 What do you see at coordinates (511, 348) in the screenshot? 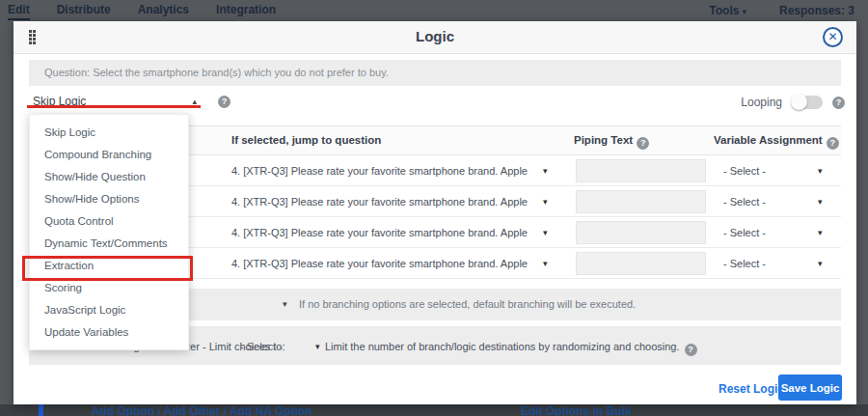
I see `randomizer-description: Limit the number of branch/logic destina…` at bounding box center [511, 348].